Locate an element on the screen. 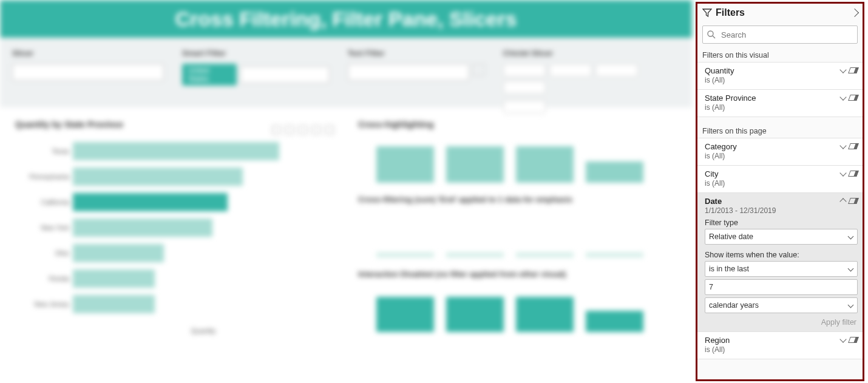 The height and width of the screenshot is (383, 868). chiclet-slicer is located at coordinates (591, 79).